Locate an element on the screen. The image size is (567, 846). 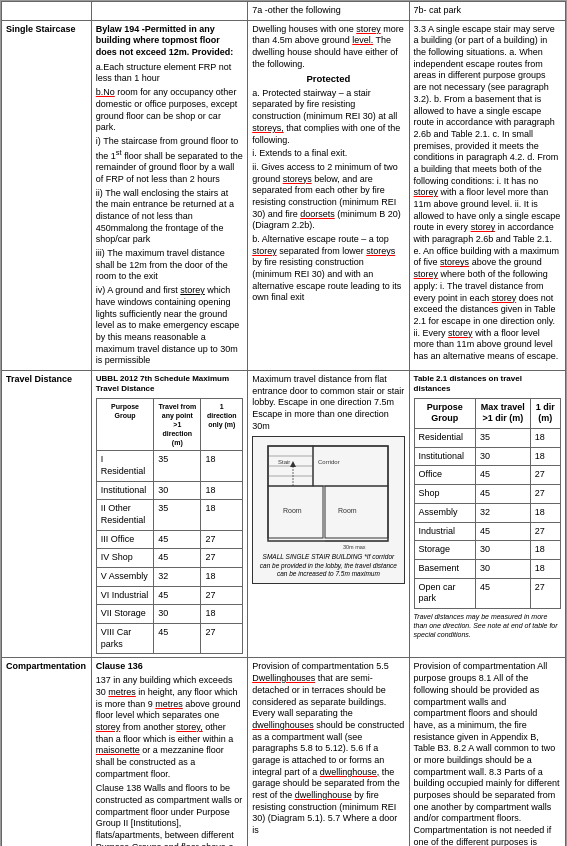
t21-p: Industrial is located at coordinates (444, 532).